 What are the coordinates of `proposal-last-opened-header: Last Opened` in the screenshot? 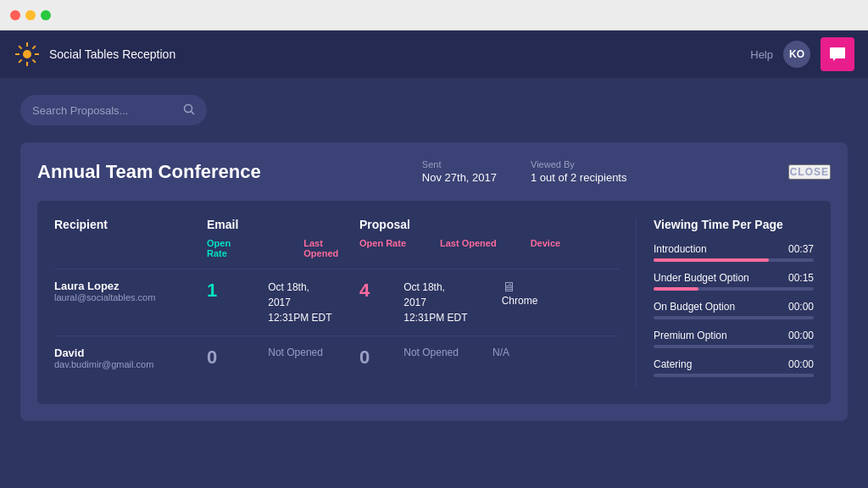 It's located at (468, 248).